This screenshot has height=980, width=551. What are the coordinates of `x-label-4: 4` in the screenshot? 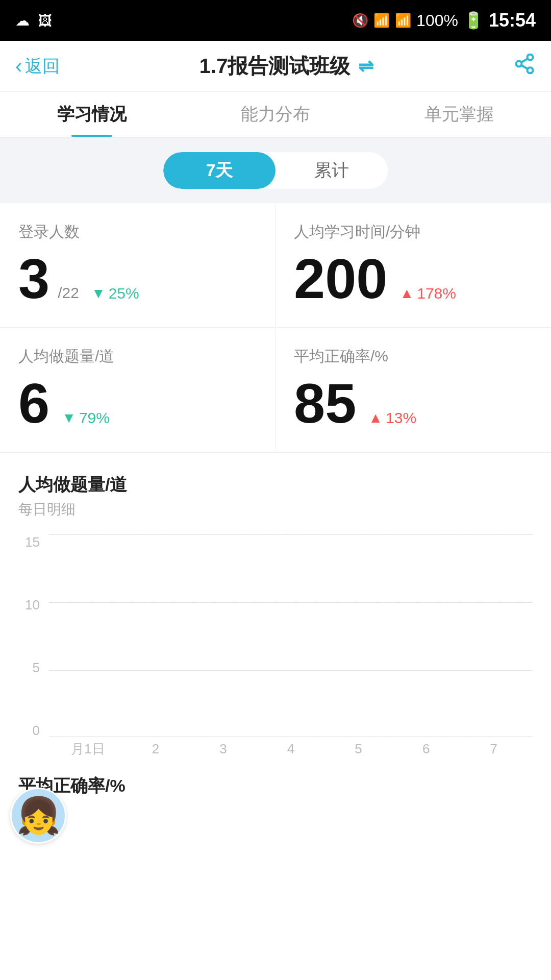 It's located at (291, 749).